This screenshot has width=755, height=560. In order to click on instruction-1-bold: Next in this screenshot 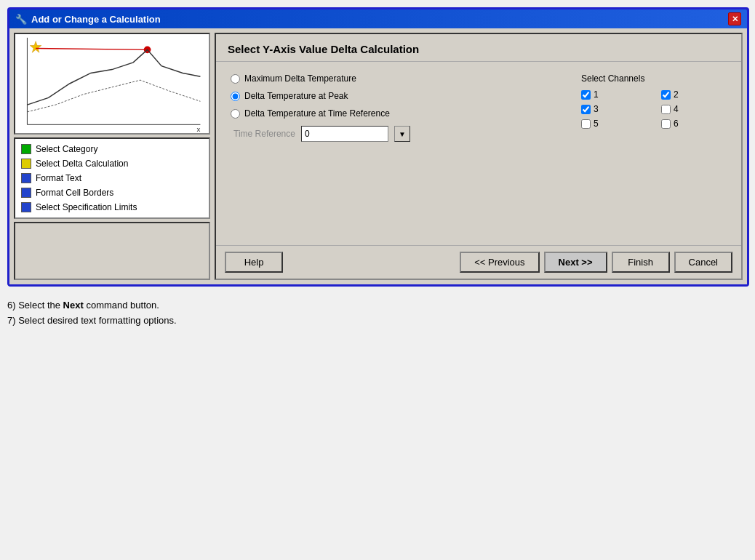, I will do `click(73, 305)`.